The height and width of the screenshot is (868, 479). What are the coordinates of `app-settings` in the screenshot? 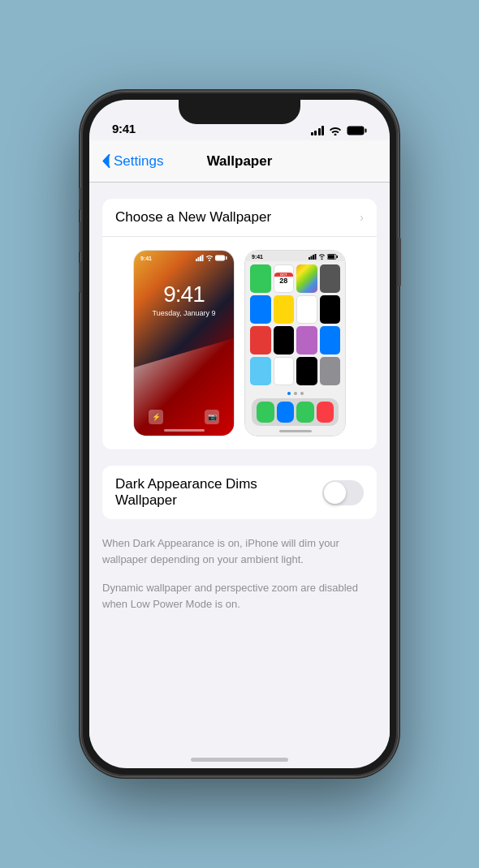 It's located at (330, 372).